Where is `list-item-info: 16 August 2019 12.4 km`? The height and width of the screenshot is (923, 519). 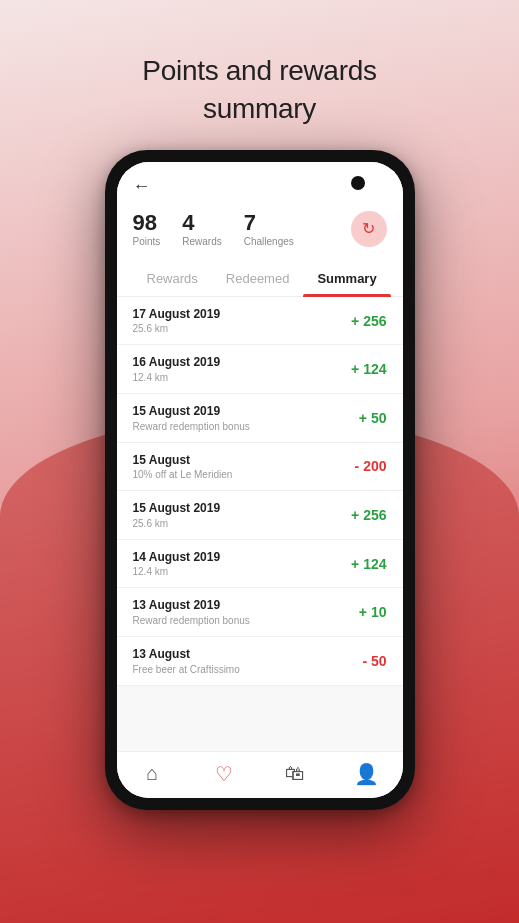
list-item-info: 16 August 2019 12.4 km is located at coordinates (242, 369).